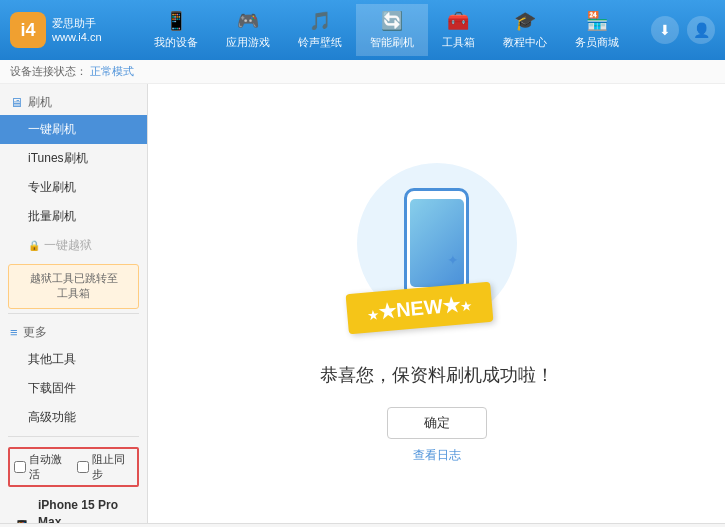  What do you see at coordinates (437, 375) in the screenshot?
I see `success-message: 恭喜您，保资料刷机成功啦！` at bounding box center [437, 375].